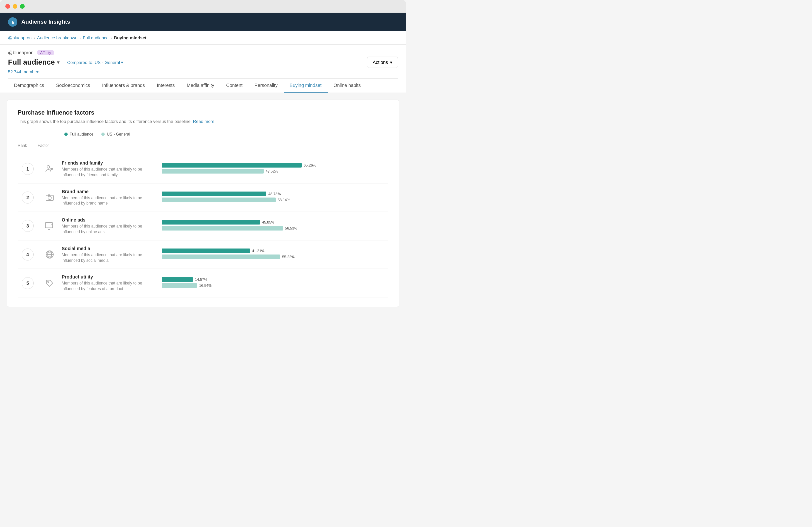 Image resolution: width=812 pixels, height=527 pixels. What do you see at coordinates (29, 86) in the screenshot?
I see `tab-demographics: Demographics` at bounding box center [29, 86].